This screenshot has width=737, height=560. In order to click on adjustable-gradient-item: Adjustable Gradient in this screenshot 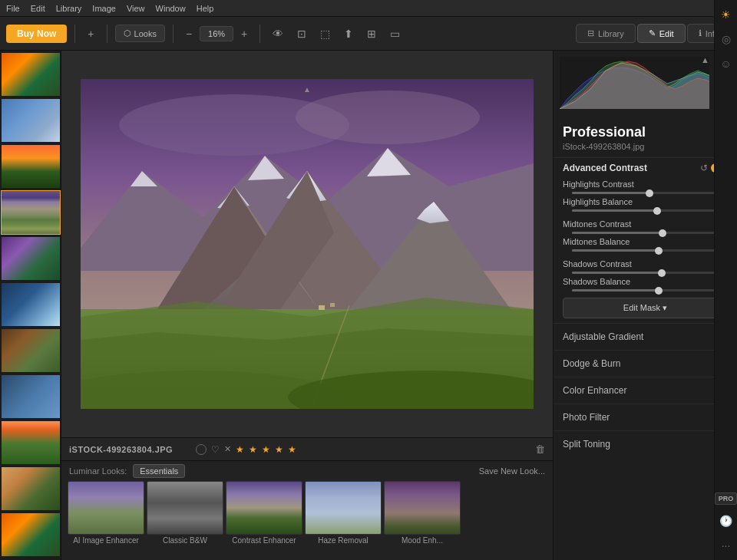, I will do `click(645, 336)`.